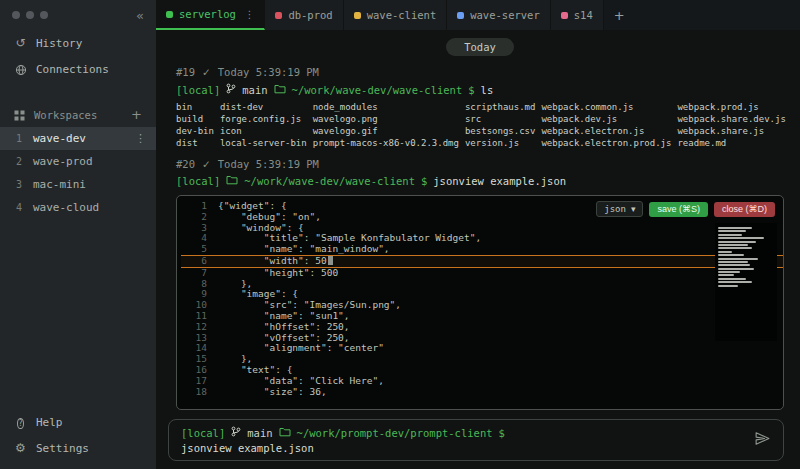  Describe the element at coordinates (606, 119) in the screenshot. I see `file-name: webpack.dev.js` at that location.